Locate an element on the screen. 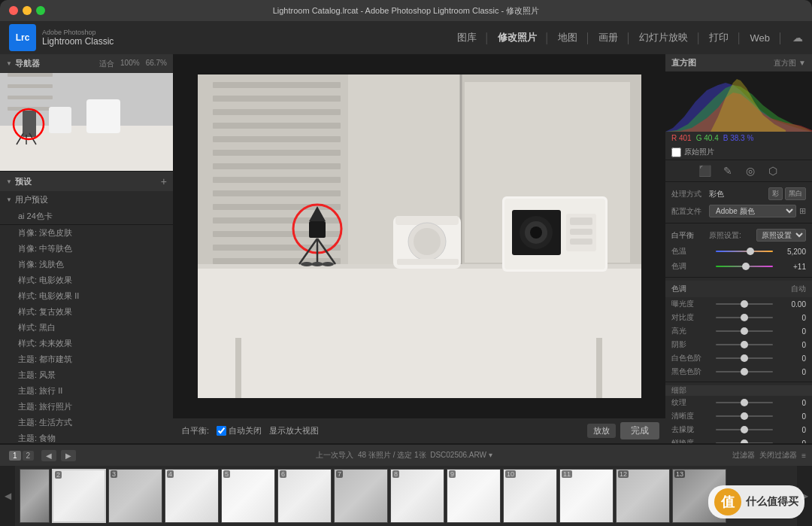  nav-slideshow: 幻灯片放映 is located at coordinates (663, 38).